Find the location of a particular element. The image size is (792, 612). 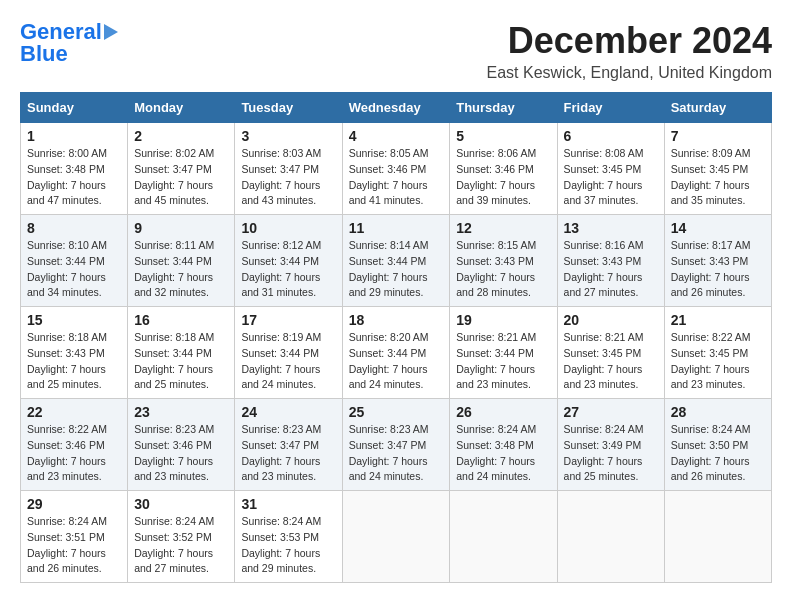

sunrise-label: Sunrise: 8:10 AM is located at coordinates (67, 245).